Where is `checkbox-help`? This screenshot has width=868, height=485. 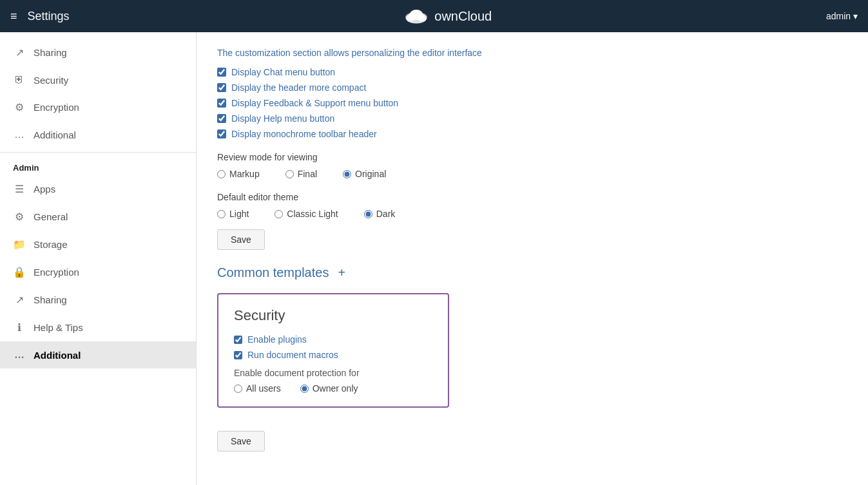 checkbox-help is located at coordinates (222, 119).